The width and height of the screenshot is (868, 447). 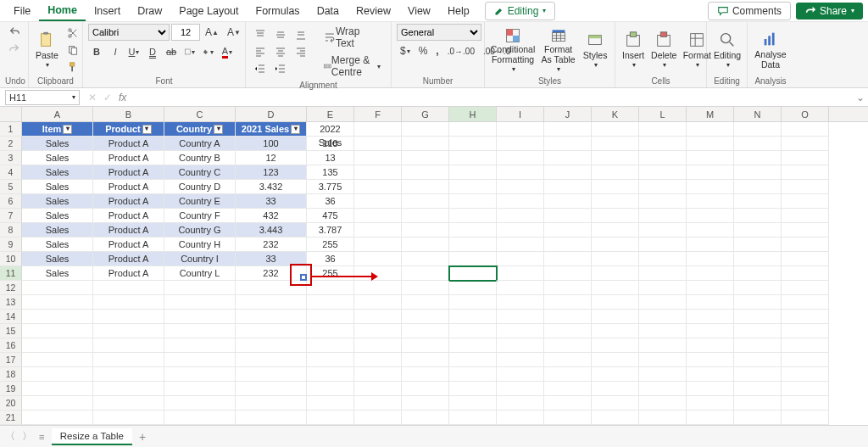 I want to click on wrap-text-button: Wrap Text, so click(x=353, y=37).